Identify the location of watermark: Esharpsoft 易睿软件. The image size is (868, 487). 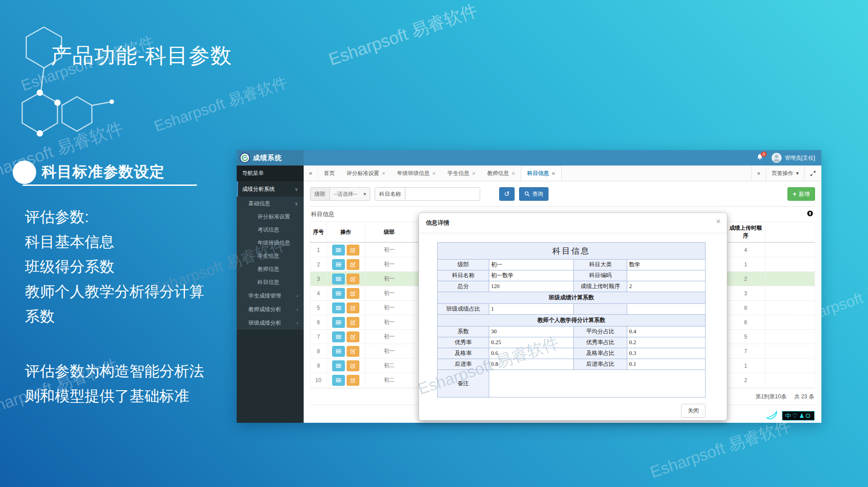
(720, 449).